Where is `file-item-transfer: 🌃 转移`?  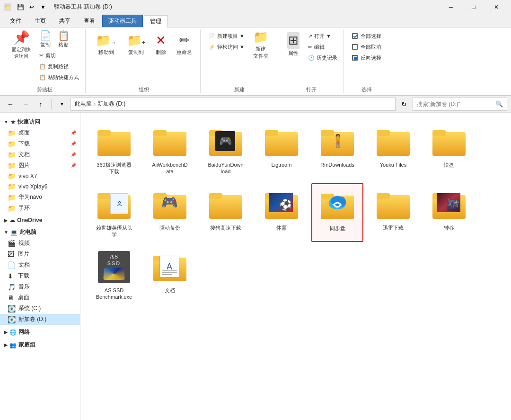 file-item-transfer: 🌃 转移 is located at coordinates (449, 213).